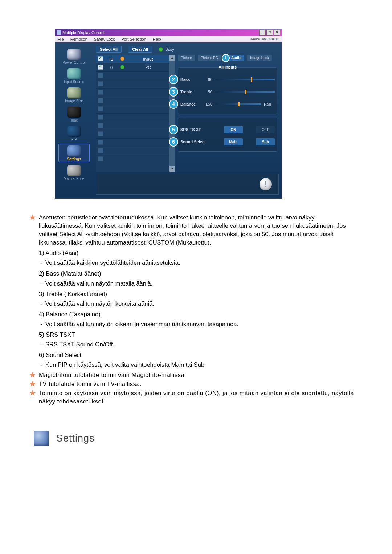 The width and height of the screenshot is (392, 554). Describe the element at coordinates (233, 130) in the screenshot. I see `srs-on-button: ON` at that location.